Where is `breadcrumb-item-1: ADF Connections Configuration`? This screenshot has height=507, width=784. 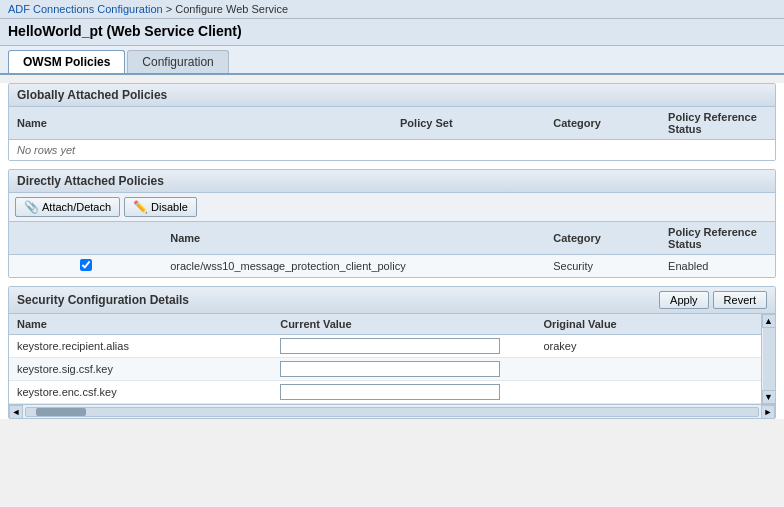
breadcrumb-item-1: ADF Connections Configuration is located at coordinates (86, 9).